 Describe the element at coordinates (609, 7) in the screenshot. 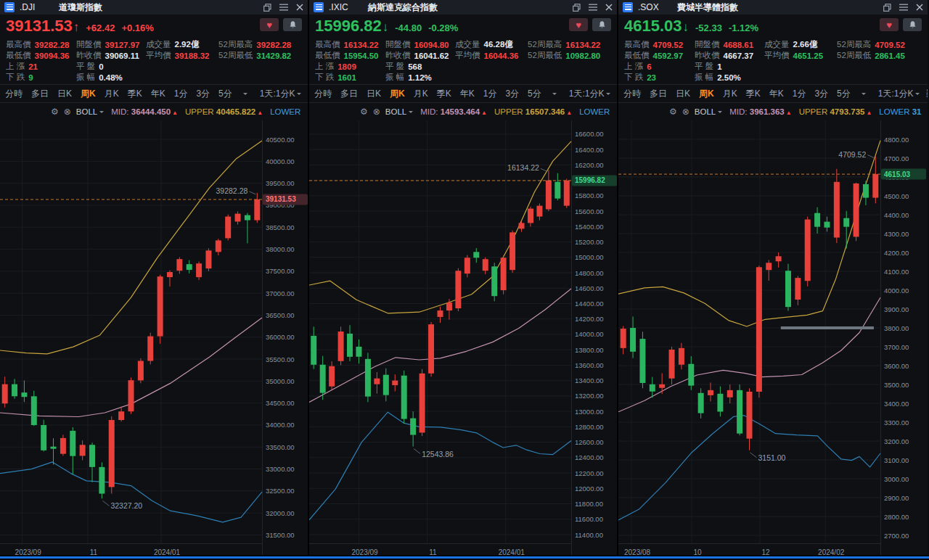

I see `close-icon` at that location.